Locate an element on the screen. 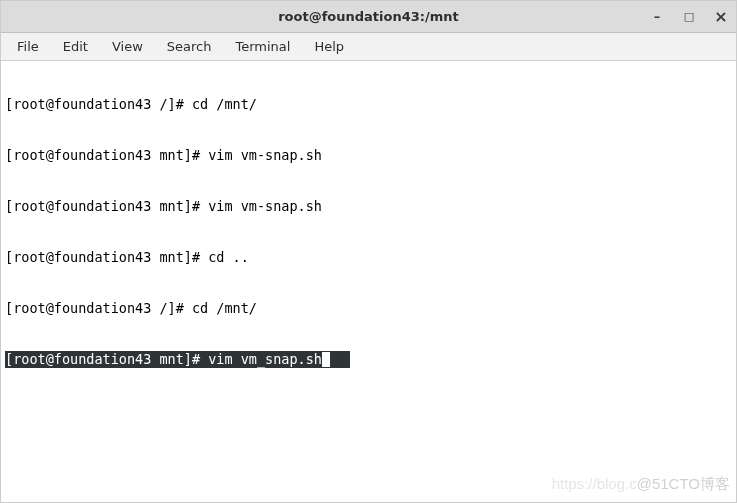  menu-edit: Edit is located at coordinates (76, 46).